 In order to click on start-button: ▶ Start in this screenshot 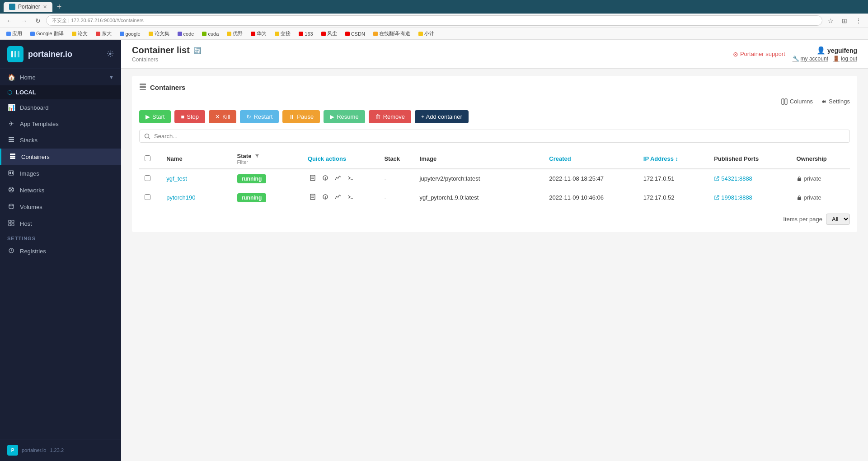, I will do `click(155, 116)`.